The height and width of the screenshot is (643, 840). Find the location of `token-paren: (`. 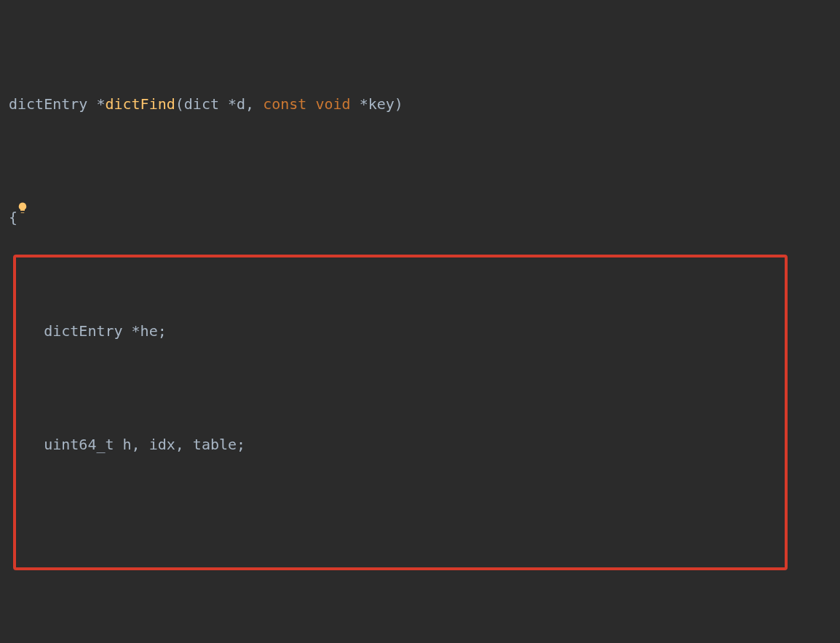

token-paren: ( is located at coordinates (180, 104).